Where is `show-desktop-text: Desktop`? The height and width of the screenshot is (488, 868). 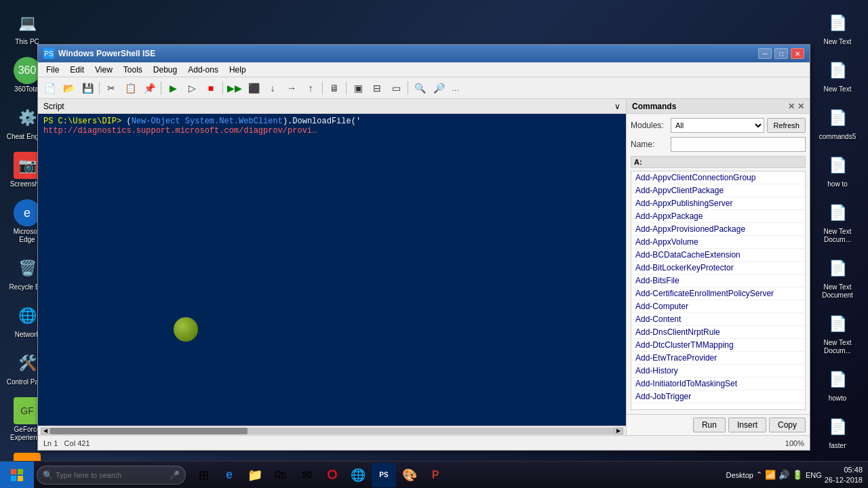 show-desktop-text: Desktop is located at coordinates (740, 475).